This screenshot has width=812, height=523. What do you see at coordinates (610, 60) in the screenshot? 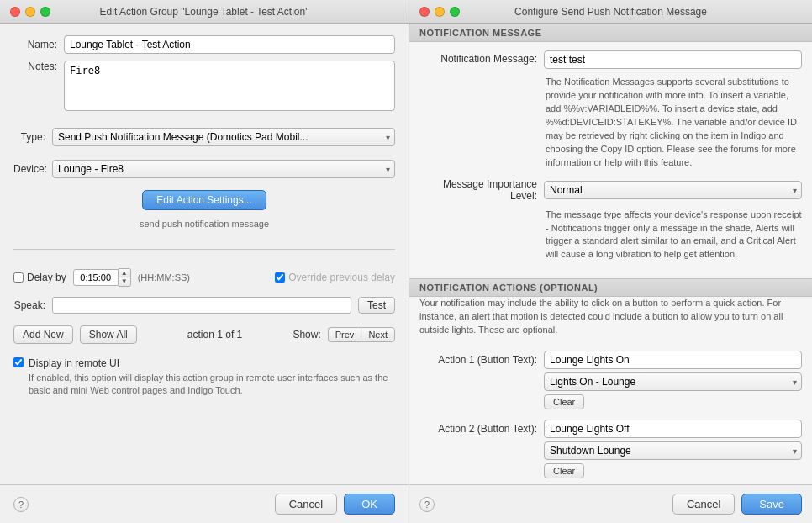
I see `notif-msg-row: Notification Message:` at bounding box center [610, 60].